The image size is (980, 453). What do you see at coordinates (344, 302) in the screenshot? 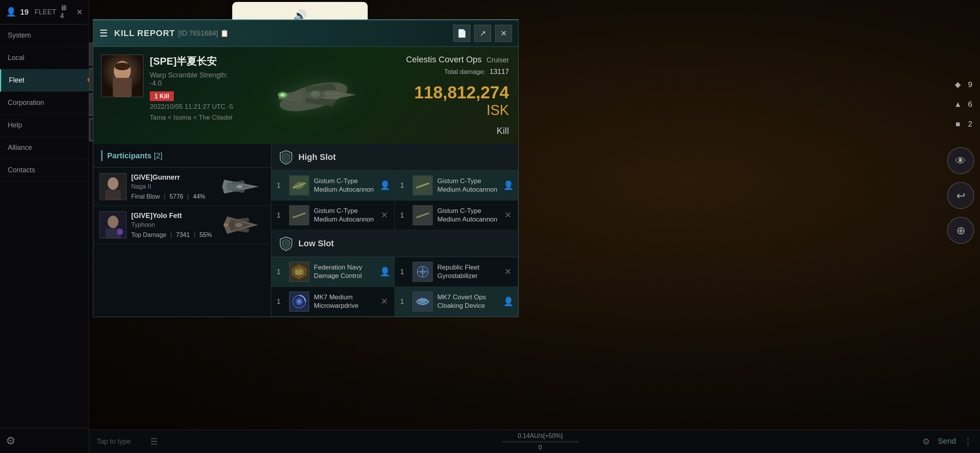
I see `slot-item-name: MK7 Medium Microwarpdrive` at bounding box center [344, 302].